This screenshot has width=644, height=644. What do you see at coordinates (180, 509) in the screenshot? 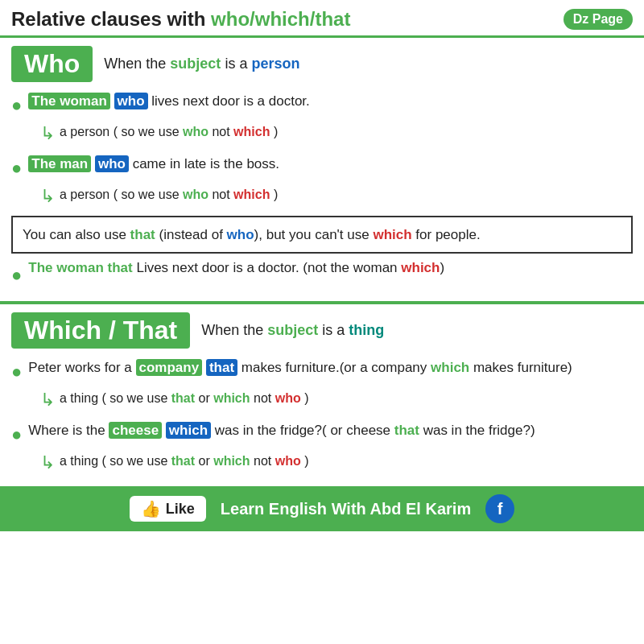
I see `like-label: Like` at bounding box center [180, 509].